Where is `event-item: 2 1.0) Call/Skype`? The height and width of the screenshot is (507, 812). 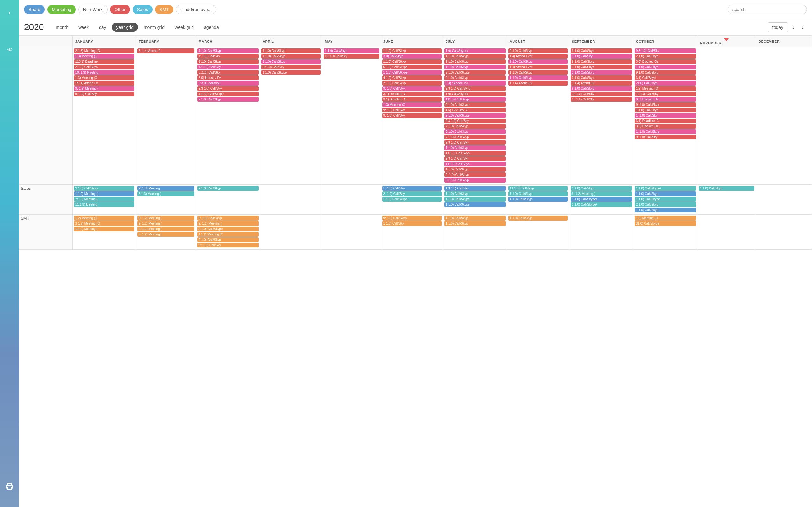 event-item: 2 1.0) Call/Skype is located at coordinates (475, 72).